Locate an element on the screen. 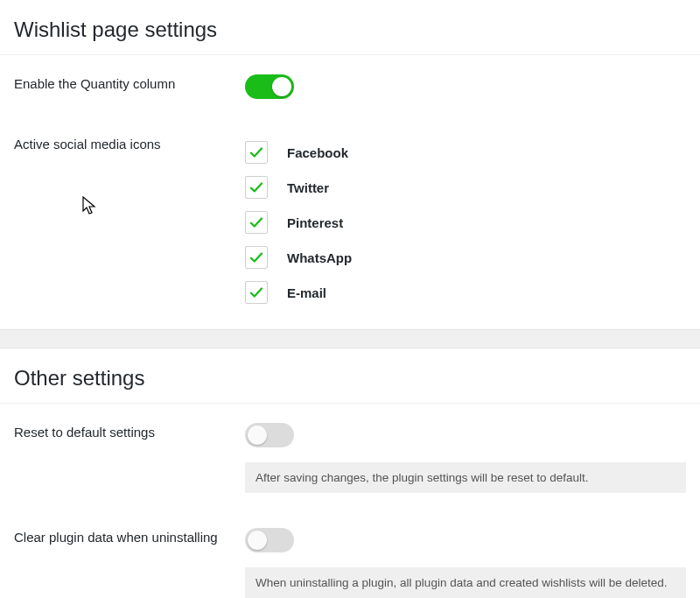 This screenshot has width=700, height=598. checkbox-label: Pinterest is located at coordinates (315, 222).